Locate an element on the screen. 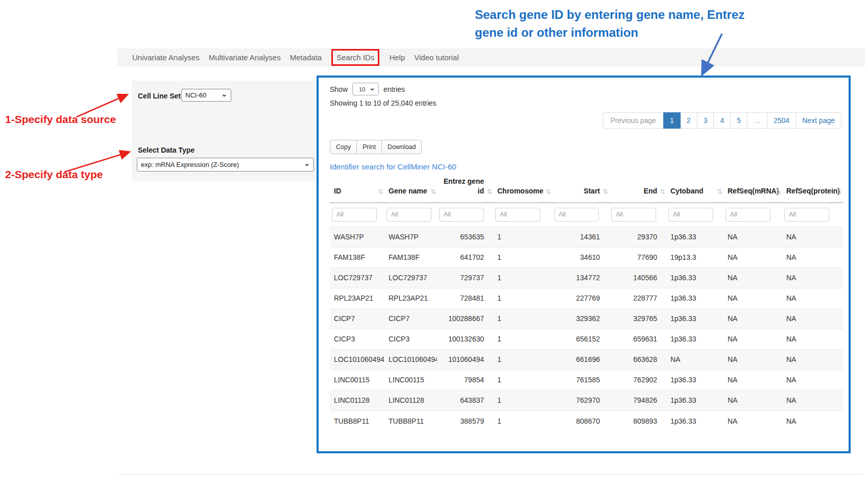 This screenshot has width=868, height=488. column-header-line: id is located at coordinates (463, 191).